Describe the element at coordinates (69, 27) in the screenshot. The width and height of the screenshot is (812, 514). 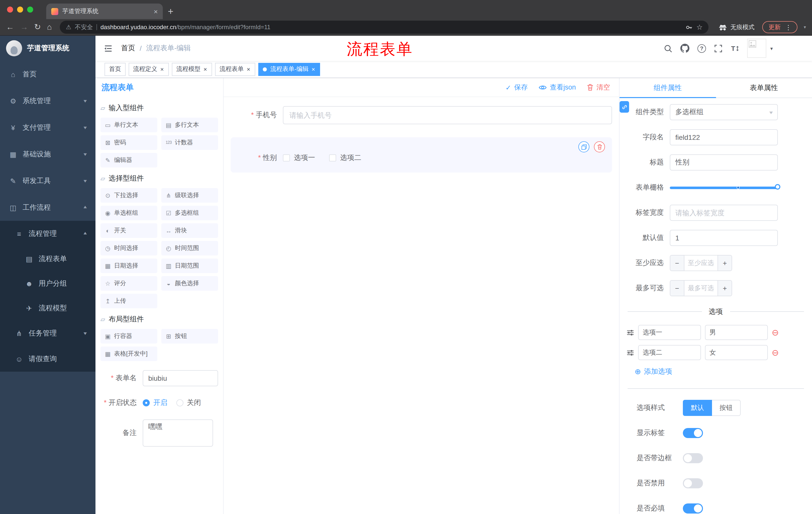
I see `security-warning-icon: ⚠` at that location.